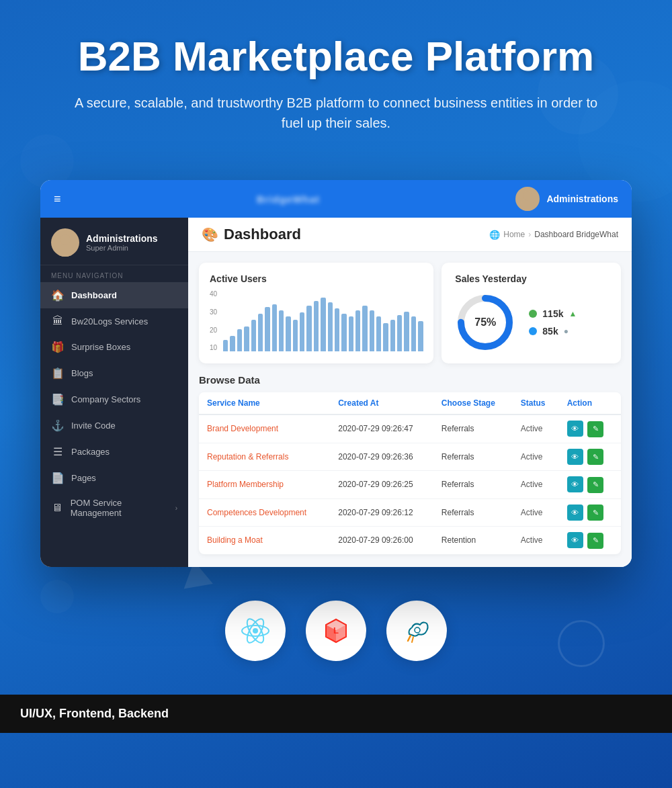  What do you see at coordinates (114, 392) in the screenshot?
I see `sidebar: Administrations Super Admin Menu Navigat…` at bounding box center [114, 392].